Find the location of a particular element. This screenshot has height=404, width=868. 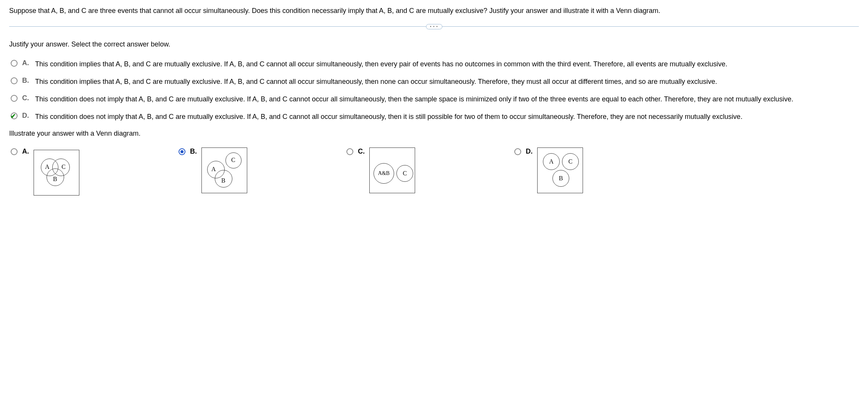

venn-c-label-AB: A&B is located at coordinates (384, 173).